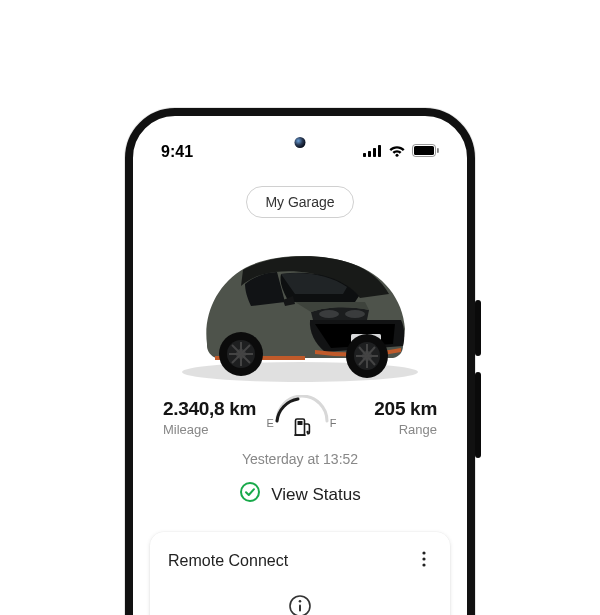 The width and height of the screenshot is (600, 615). I want to click on check-circle-icon, so click(250, 494).